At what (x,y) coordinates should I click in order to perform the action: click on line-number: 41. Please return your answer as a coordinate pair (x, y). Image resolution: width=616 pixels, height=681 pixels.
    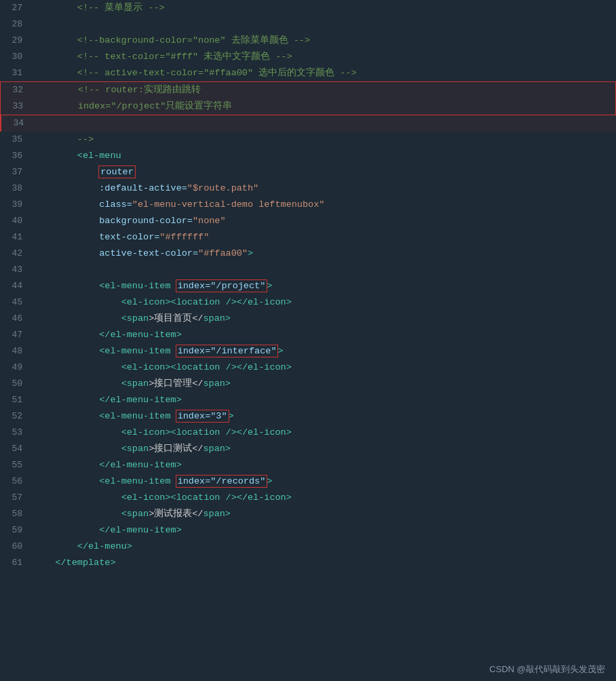
    Looking at the image, I should click on (15, 237).